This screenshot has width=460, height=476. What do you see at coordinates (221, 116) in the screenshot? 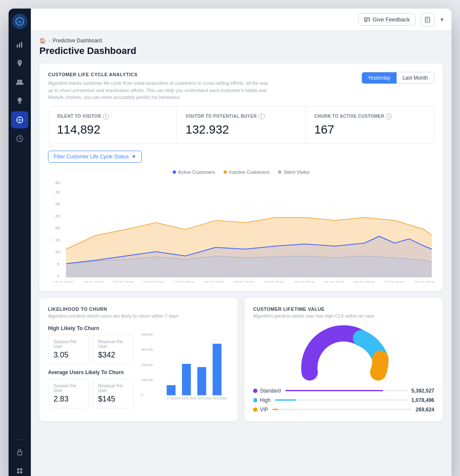
I see `visitor-buyer-label: VISITOR TO POTENTIAL BUYER` at bounding box center [221, 116].